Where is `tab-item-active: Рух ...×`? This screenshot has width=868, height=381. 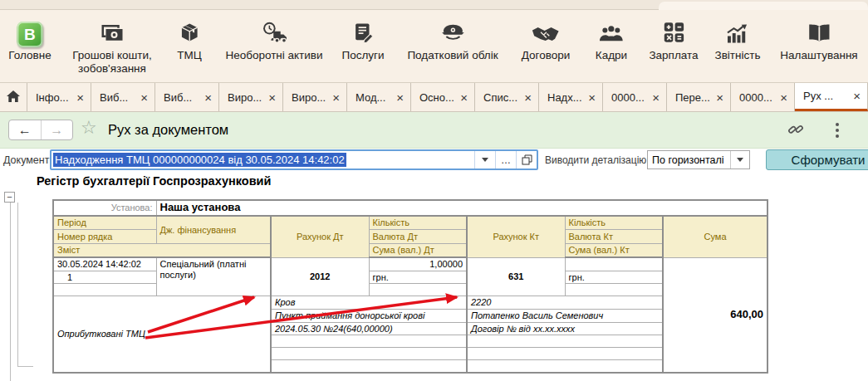 tab-item-active: Рух ...× is located at coordinates (831, 97).